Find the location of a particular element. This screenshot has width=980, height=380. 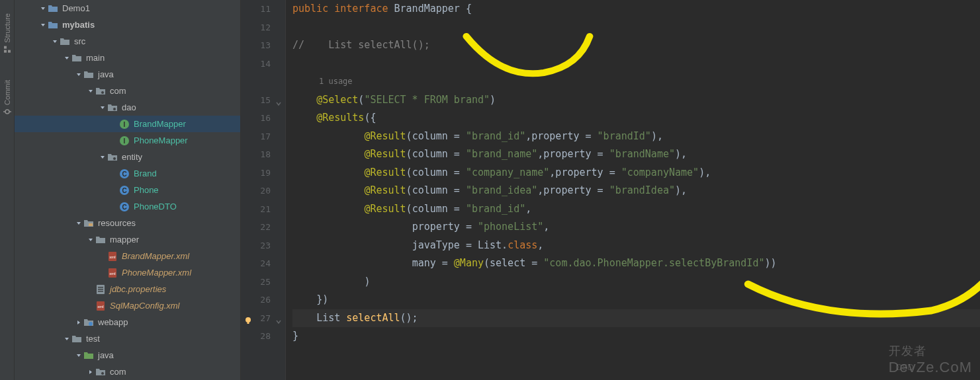

line-number: 19 is located at coordinates (263, 173).